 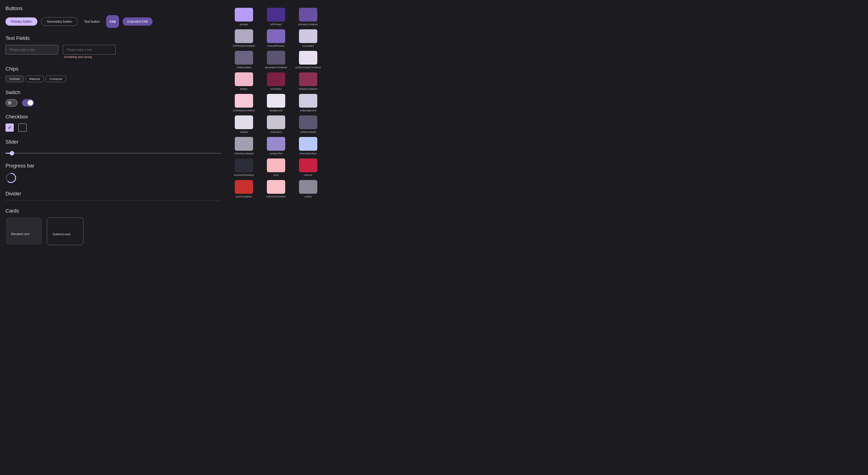 What do you see at coordinates (11, 103) in the screenshot?
I see `switch-off` at bounding box center [11, 103].